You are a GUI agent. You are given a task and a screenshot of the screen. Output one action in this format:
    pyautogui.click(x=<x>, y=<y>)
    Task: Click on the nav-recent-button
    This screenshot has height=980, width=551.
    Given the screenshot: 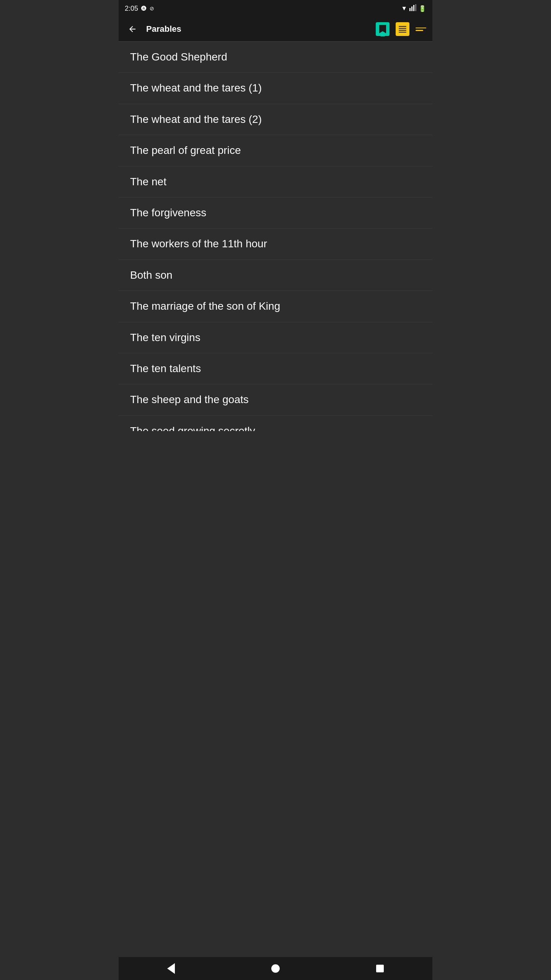 What is the action you would take?
    pyautogui.click(x=380, y=969)
    